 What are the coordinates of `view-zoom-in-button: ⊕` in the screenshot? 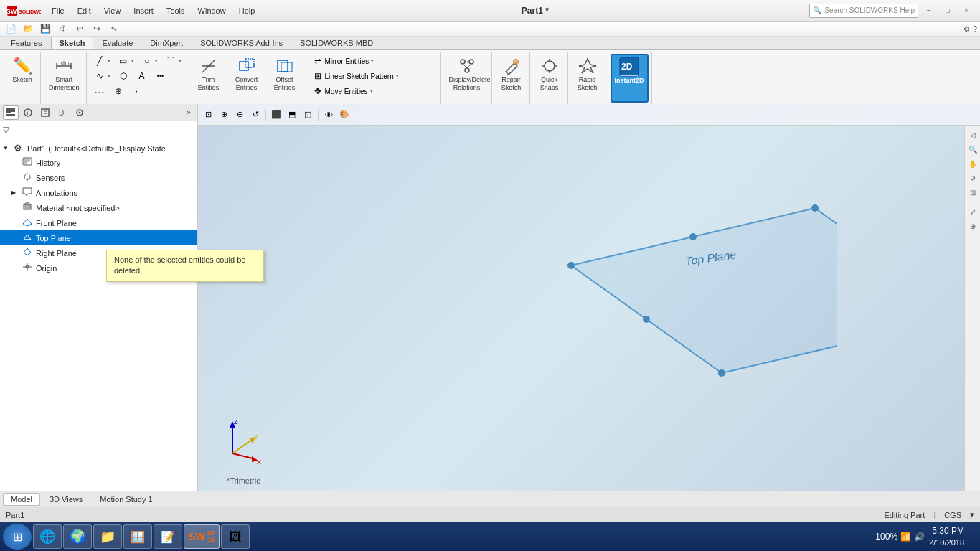 It's located at (224, 115).